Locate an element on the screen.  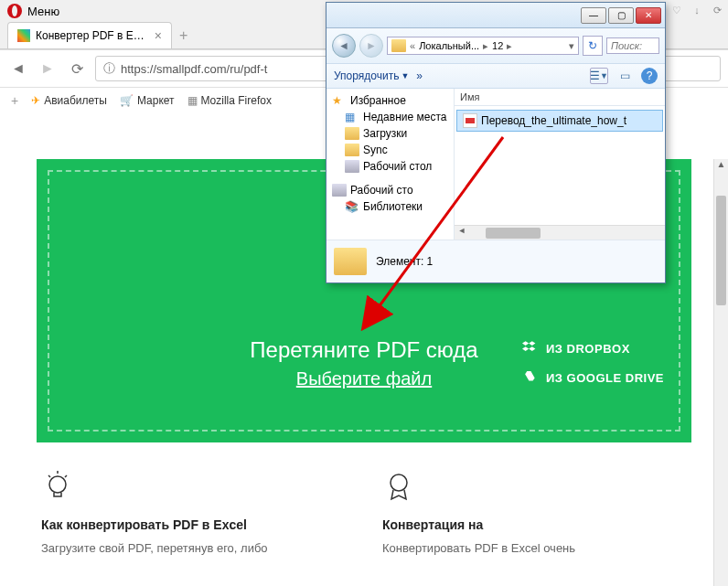
tab-title: Конвертер PDF в Excel | S is located at coordinates (92, 36).